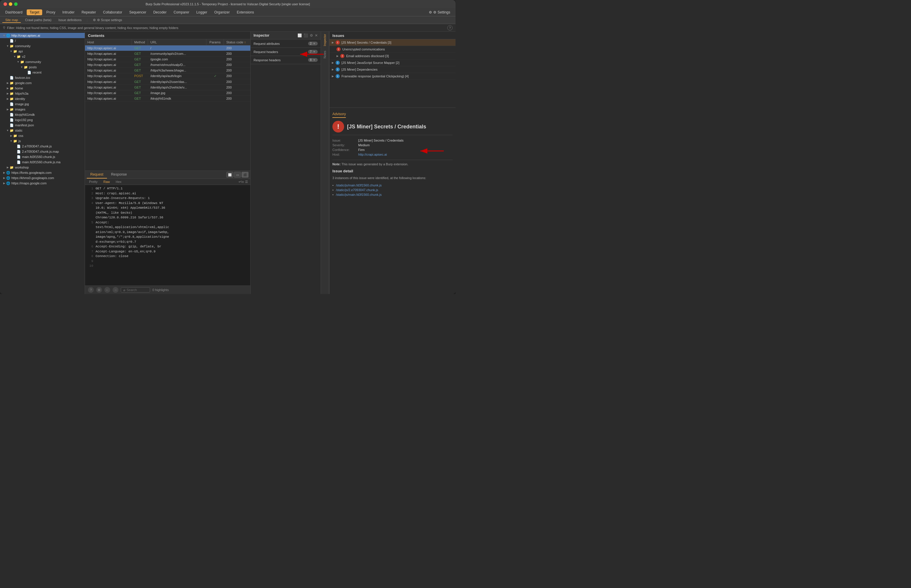  Describe the element at coordinates (14, 12) in the screenshot. I see `menu-item-dashboard: Dashboard` at that location.